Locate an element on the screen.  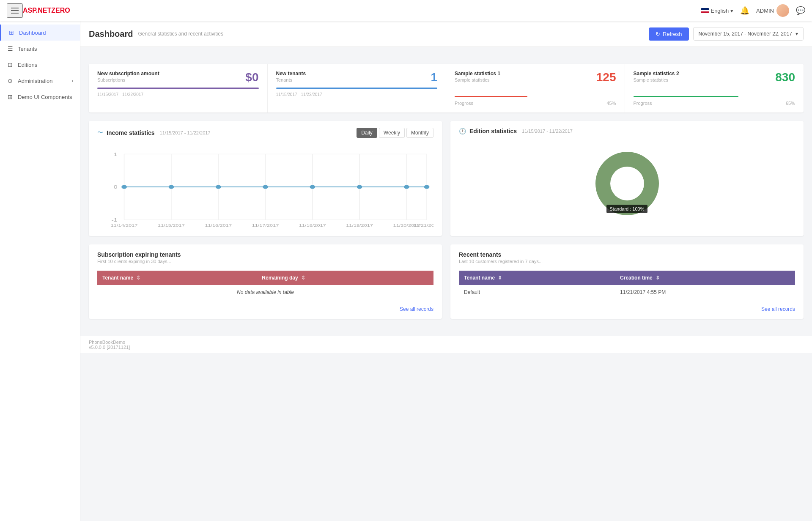
col-remaining-day: Remaining day ⇕ is located at coordinates (345, 278).